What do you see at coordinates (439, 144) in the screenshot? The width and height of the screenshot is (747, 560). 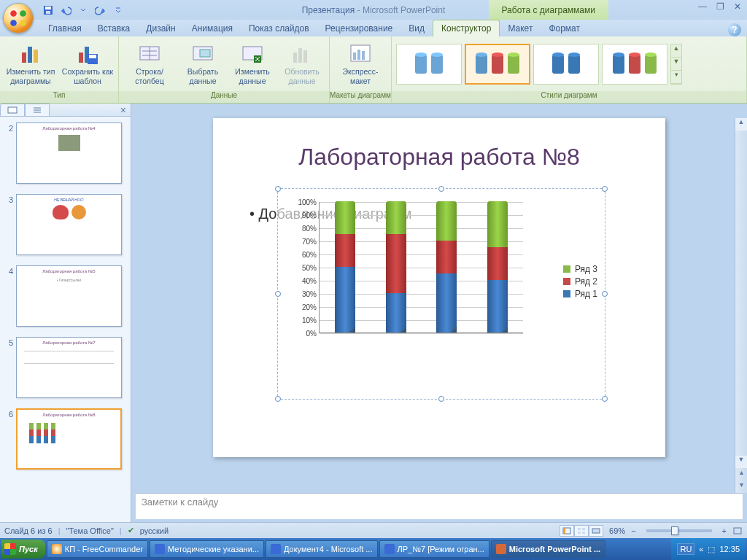 I see `slide-title: Лабораторная работа №8` at bounding box center [439, 144].